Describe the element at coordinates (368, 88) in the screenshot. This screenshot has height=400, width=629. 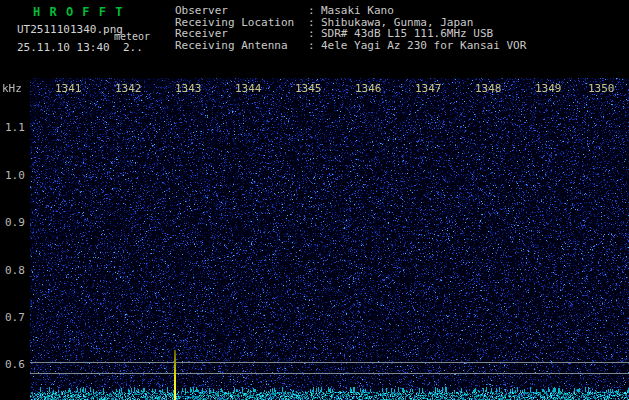
I see `time-tick-label: 1346` at that location.